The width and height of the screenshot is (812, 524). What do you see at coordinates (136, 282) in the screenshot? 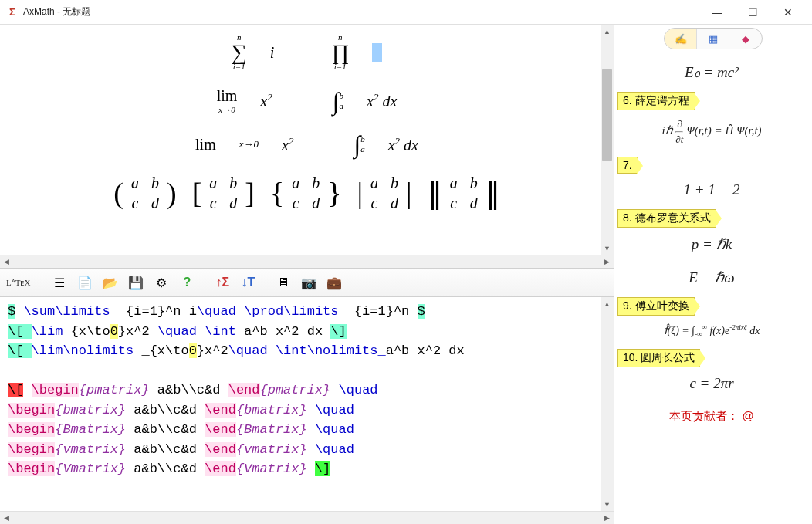
I see `save-button: 💾` at bounding box center [136, 282].